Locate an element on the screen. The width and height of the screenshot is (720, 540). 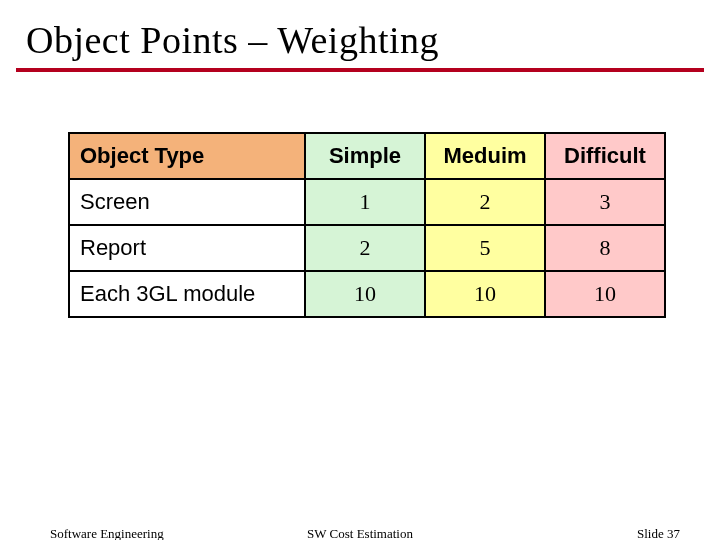
col-header-medium: Meduim is located at coordinates (485, 156).